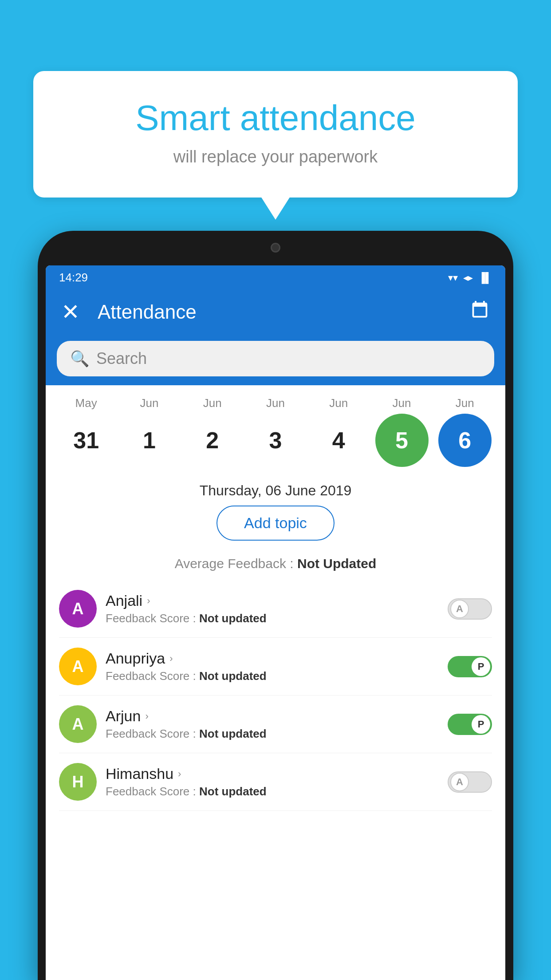  What do you see at coordinates (272, 659) in the screenshot?
I see `student-name-anupriya: Anupriya ›` at bounding box center [272, 659].